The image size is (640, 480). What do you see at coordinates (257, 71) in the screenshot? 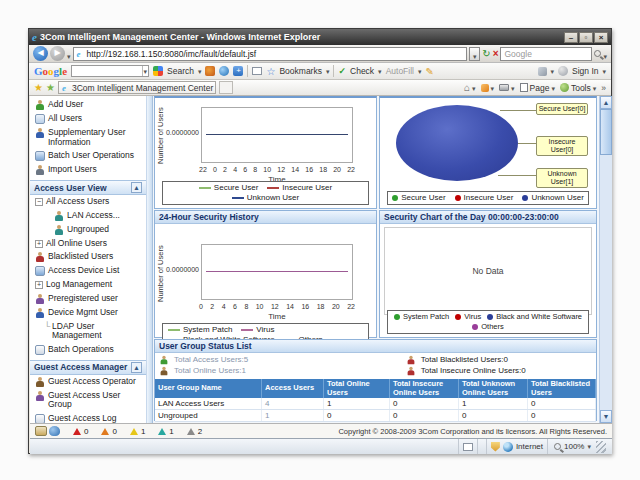
I see `sidewiki-icon` at bounding box center [257, 71].